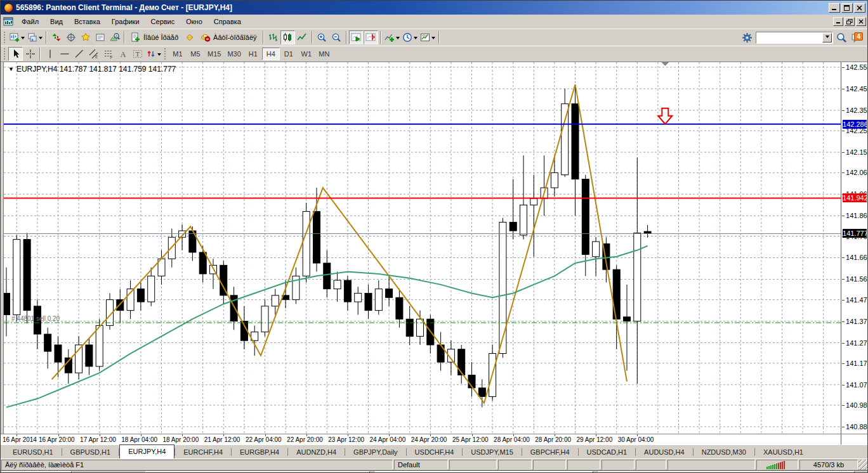 The height and width of the screenshot is (473, 868). What do you see at coordinates (85, 37) in the screenshot?
I see `navigator-button` at bounding box center [85, 37].